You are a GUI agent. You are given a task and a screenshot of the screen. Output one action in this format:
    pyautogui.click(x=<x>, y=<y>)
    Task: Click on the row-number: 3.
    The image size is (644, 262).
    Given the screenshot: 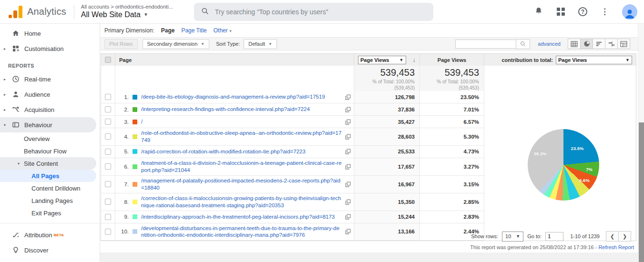 What is the action you would take?
    pyautogui.click(x=123, y=122)
    